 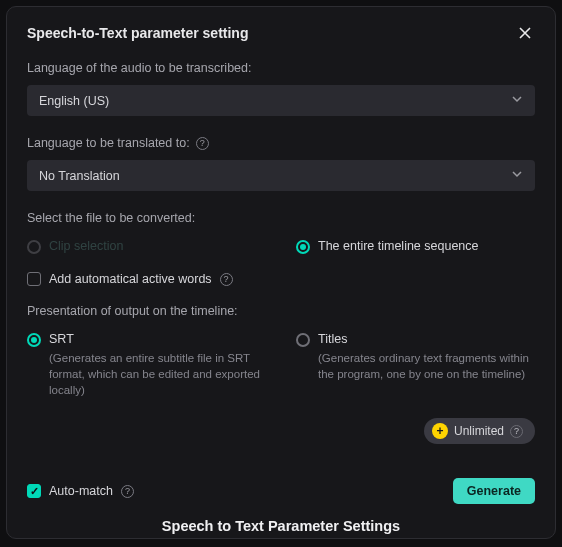 I want to click on radio-clip-selection: Clip selection, so click(x=146, y=246).